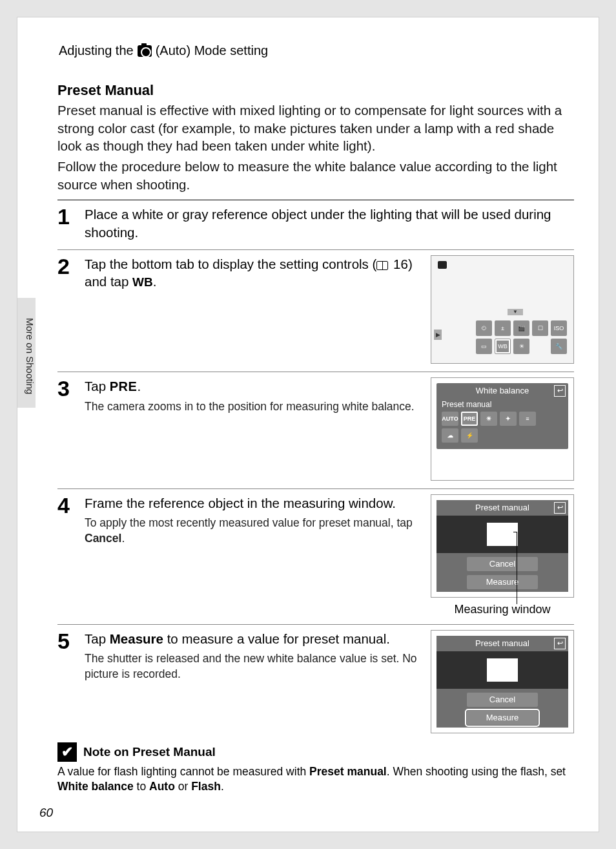 The image size is (616, 849). Describe the element at coordinates (67, 266) in the screenshot. I see `step-number: 2` at that location.